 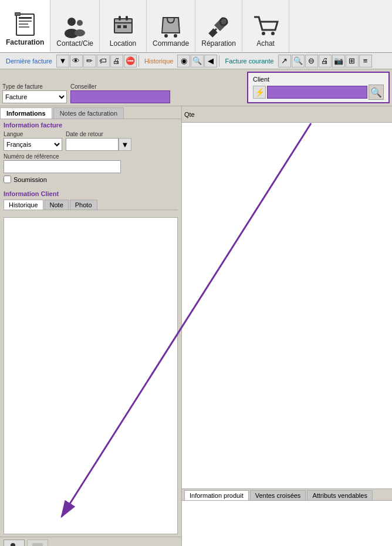 I want to click on num-ref-group: Numéro de référence, so click(x=90, y=163).